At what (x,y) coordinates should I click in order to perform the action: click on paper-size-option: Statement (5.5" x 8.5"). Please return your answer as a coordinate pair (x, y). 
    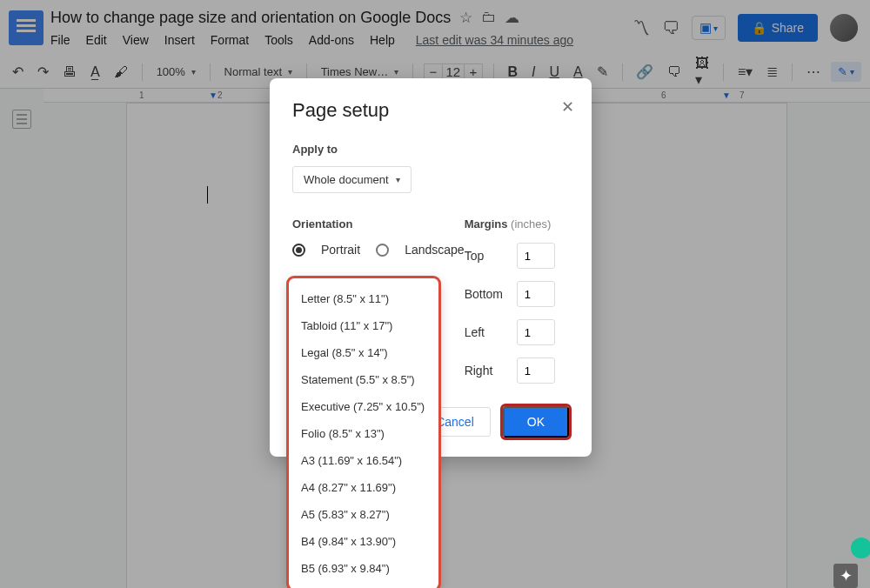
    Looking at the image, I should click on (364, 379).